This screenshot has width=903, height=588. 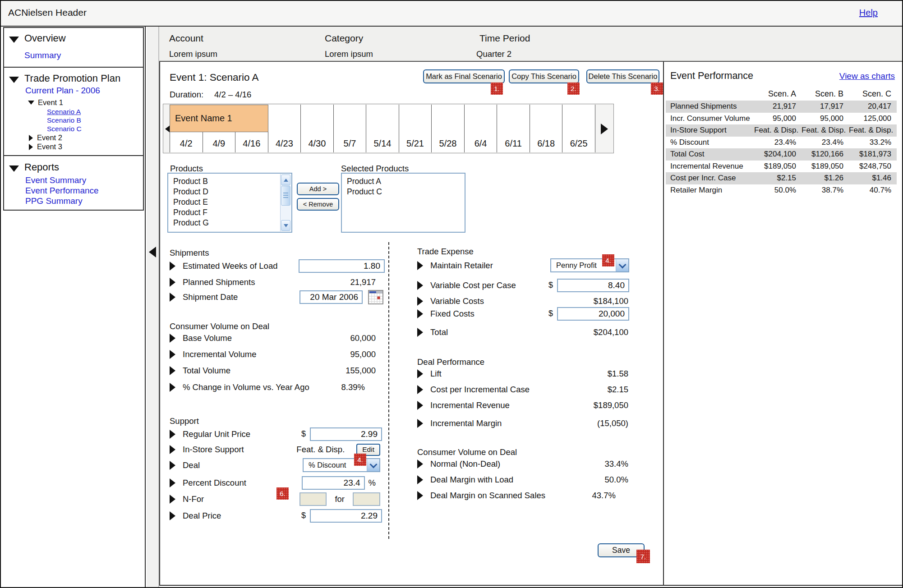 I want to click on maintain-retailer-select: Penny Profit, so click(x=590, y=265).